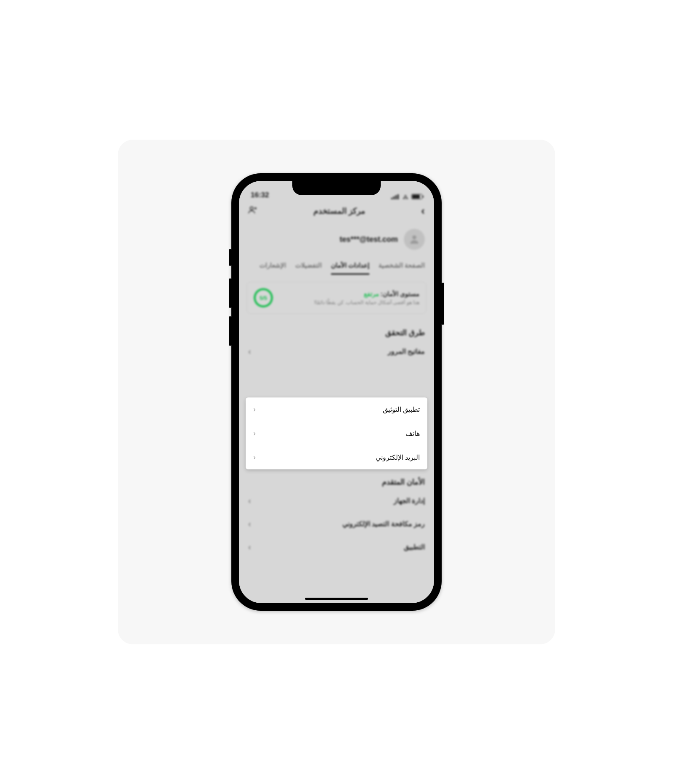  Describe the element at coordinates (336, 410) in the screenshot. I see `row-authenticator-app: تطبيق التوثيق ‹` at that location.